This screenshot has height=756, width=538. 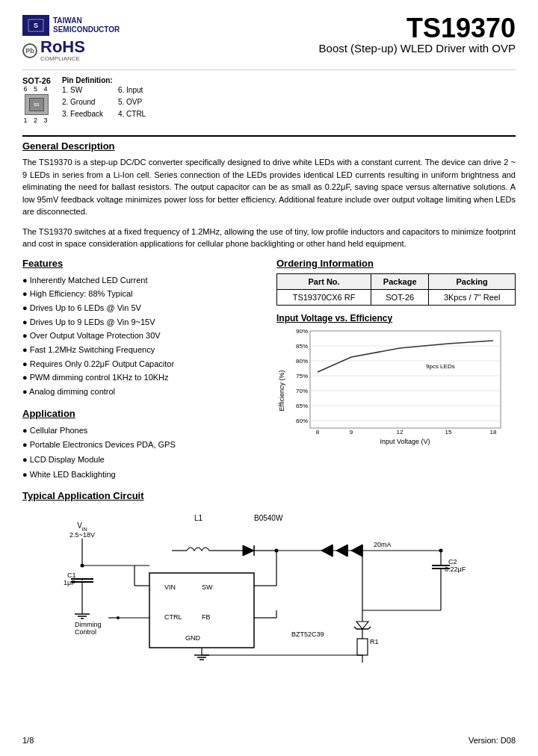 I want to click on table-header-row: Part No. Package Packing, so click(x=396, y=281).